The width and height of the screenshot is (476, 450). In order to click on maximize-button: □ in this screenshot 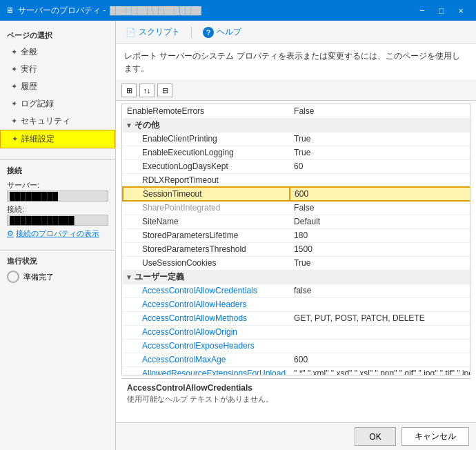, I will do `click(442, 10)`.